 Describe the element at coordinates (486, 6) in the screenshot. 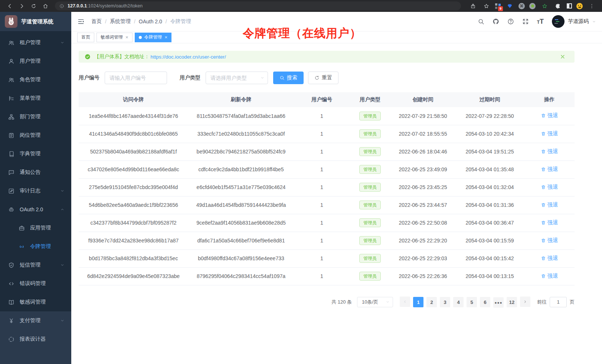

I see `bookmark-star-icon` at that location.